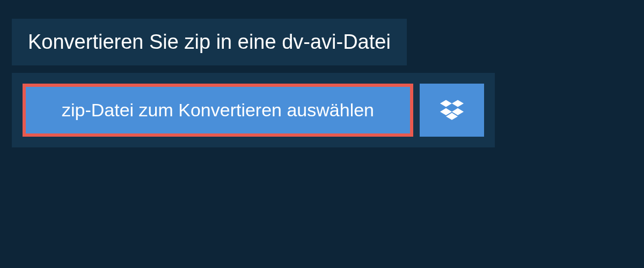 The width and height of the screenshot is (644, 268). Describe the element at coordinates (218, 110) in the screenshot. I see `select-file-label: zip-Datei zum Konvertieren auswählen` at that location.